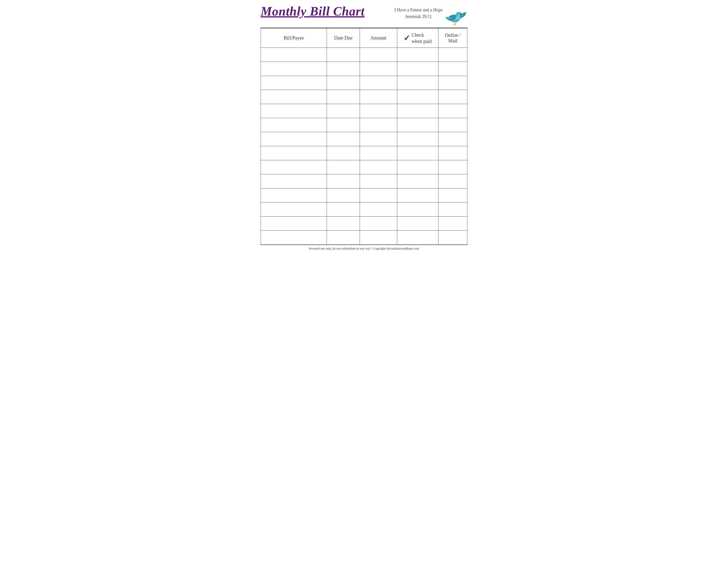 The width and height of the screenshot is (728, 582). What do you see at coordinates (379, 38) in the screenshot?
I see `col-header-amount: Amount` at bounding box center [379, 38].